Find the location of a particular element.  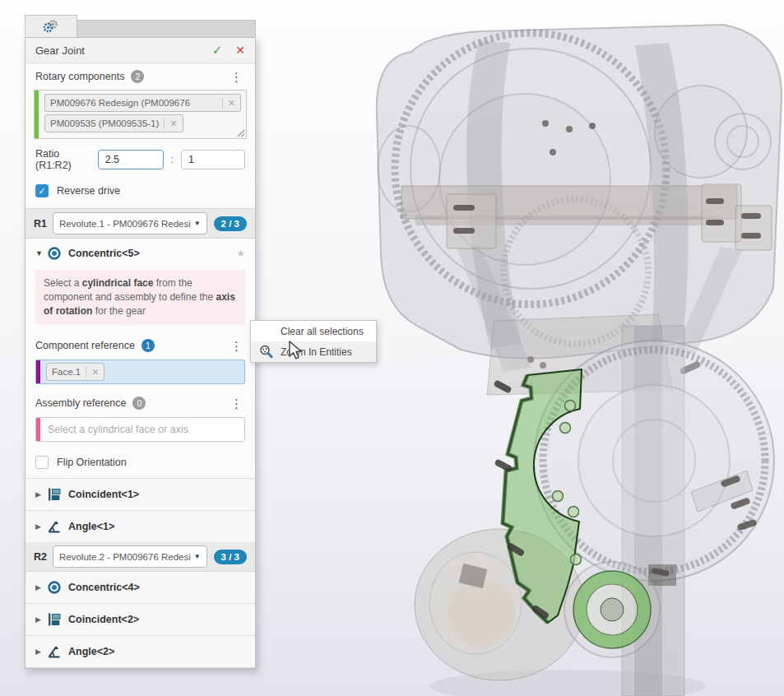

assembly-reference-row: Assembly reference 0 ⋮ is located at coordinates (140, 403).